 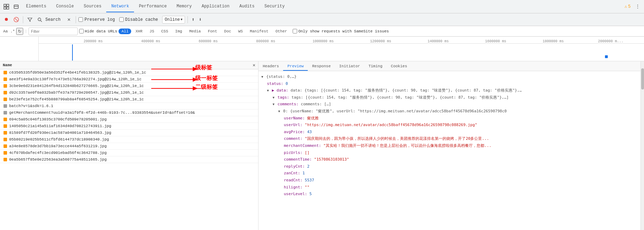 I want to click on file-row: 05b80219e025b5611cfbfd6144737dc18908340.…, so click(x=129, y=139).